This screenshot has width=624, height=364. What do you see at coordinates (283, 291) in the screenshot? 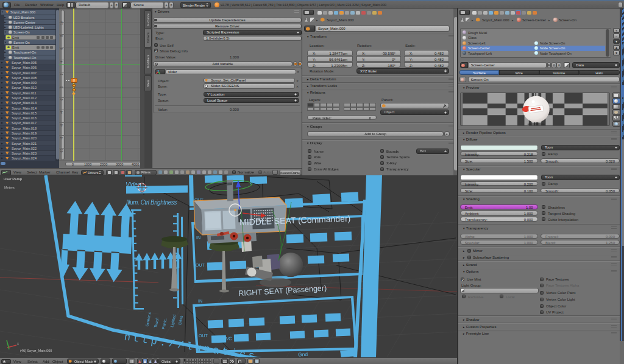
I see `svg-text: RIGHT SEAT (Passenger)` at bounding box center [283, 291].